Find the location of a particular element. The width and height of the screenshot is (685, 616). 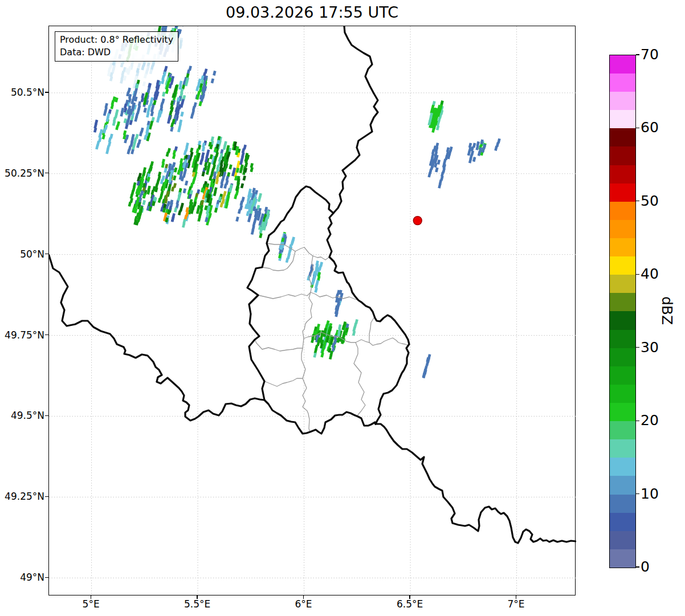

echo-cluster-teal-dot is located at coordinates (356, 328).